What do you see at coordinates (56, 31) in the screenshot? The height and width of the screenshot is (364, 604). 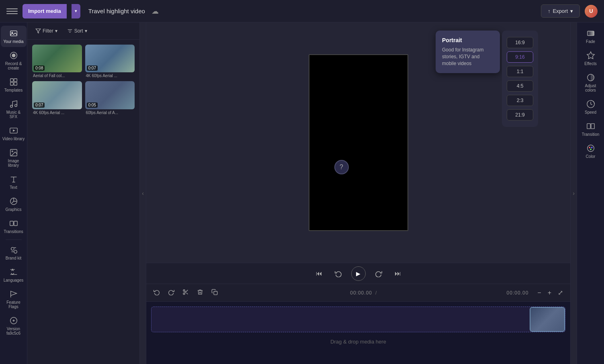 I see `filter-chevron-icon: ▾` at bounding box center [56, 31].